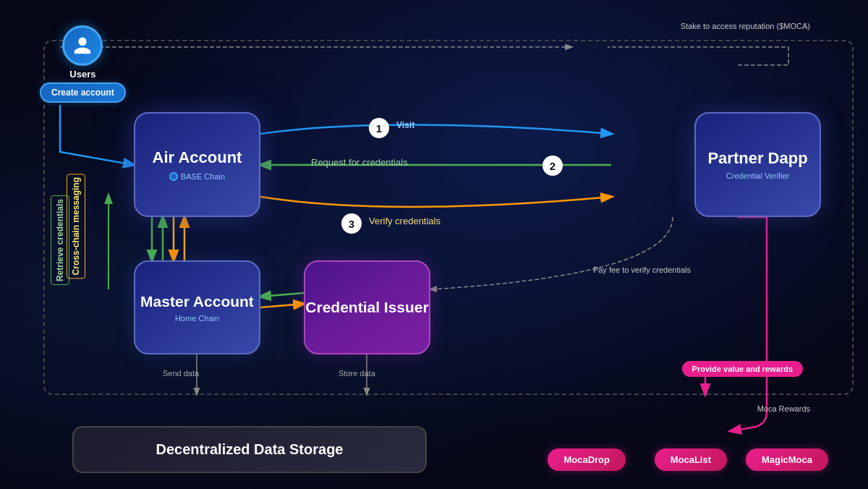  I want to click on send-data-label: Send data, so click(181, 373).